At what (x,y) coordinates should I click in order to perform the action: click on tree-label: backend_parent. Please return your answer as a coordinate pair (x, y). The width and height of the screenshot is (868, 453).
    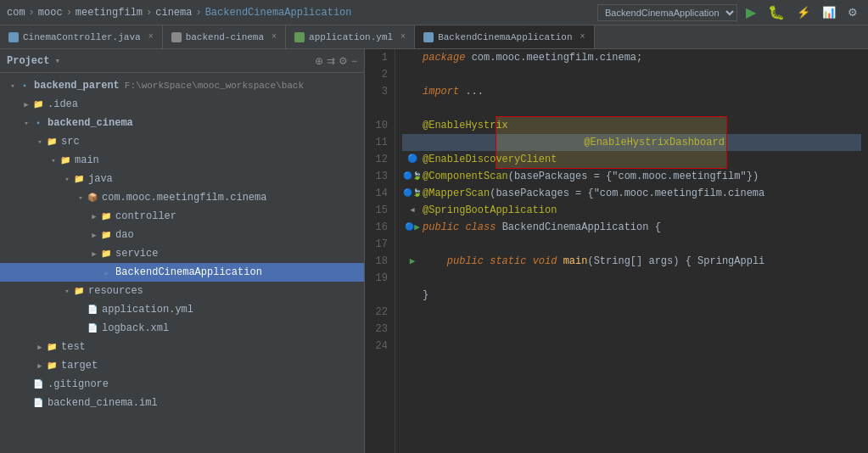
    Looking at the image, I should click on (76, 86).